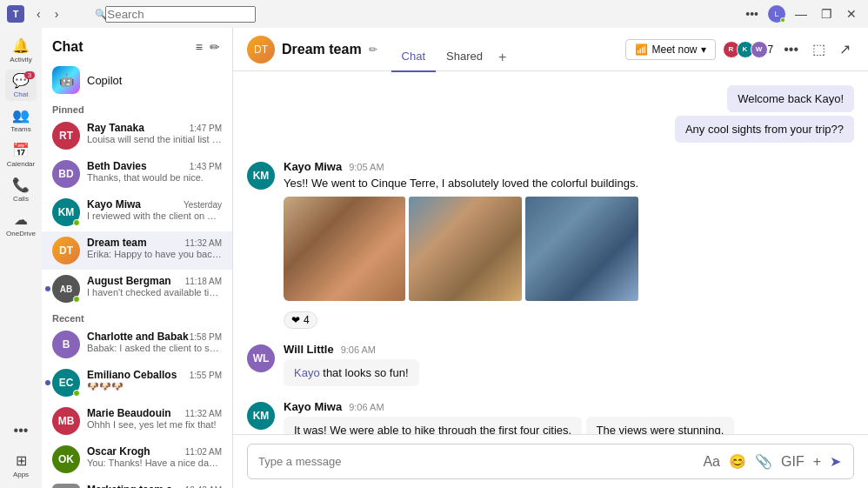 This screenshot has width=868, height=488. Describe the element at coordinates (21, 431) in the screenshot. I see `more-icon: •••` at that location.